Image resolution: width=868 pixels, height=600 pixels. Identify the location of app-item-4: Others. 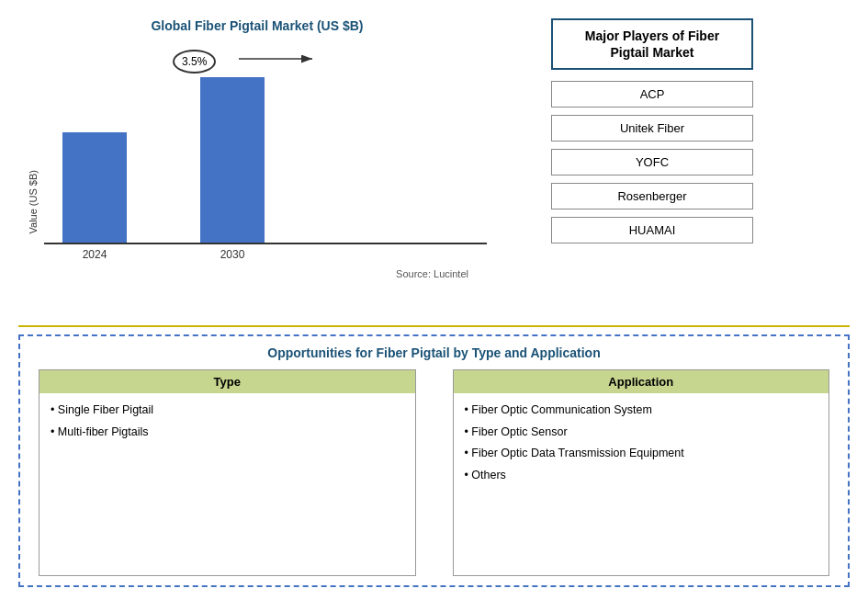
(641, 476).